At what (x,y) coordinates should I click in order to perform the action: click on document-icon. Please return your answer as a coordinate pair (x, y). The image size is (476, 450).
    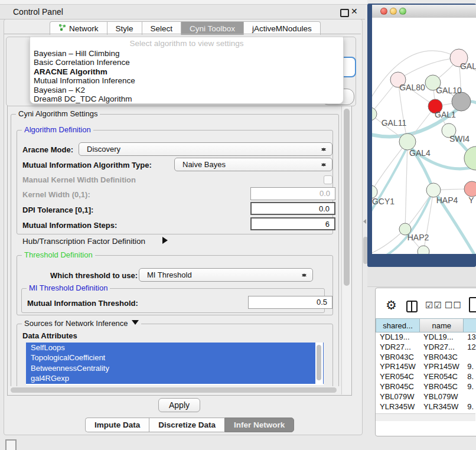
    Looking at the image, I should click on (472, 305).